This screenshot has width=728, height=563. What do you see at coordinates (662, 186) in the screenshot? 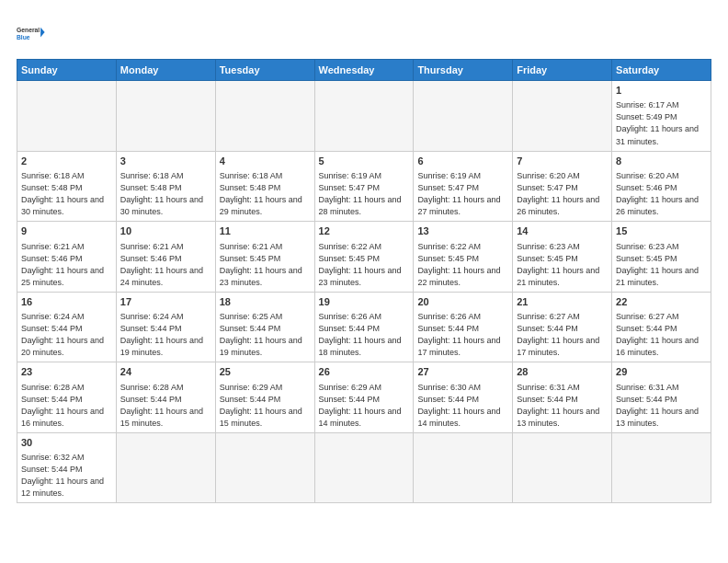
I see `calendar-cell: 8Sunrise: 6:20 AMSunset: 5:46 PMDaylight…` at bounding box center [662, 186].